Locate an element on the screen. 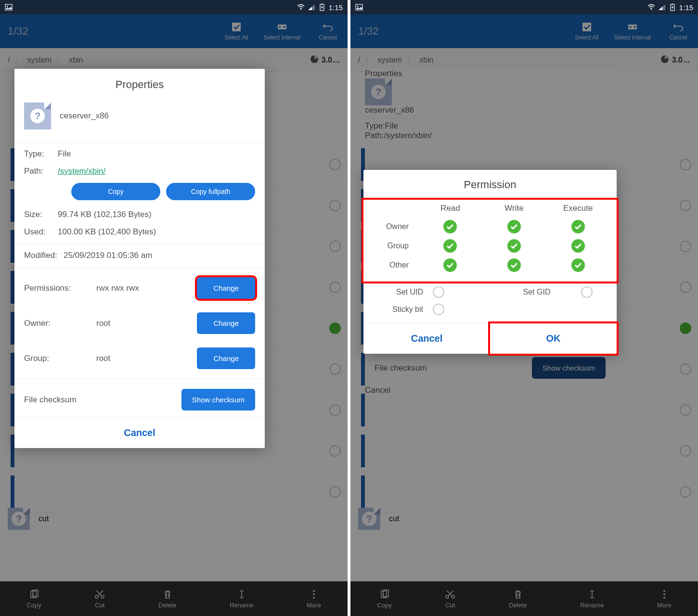 The height and width of the screenshot is (616, 698). sticky-label: Sticky bit is located at coordinates (401, 309).